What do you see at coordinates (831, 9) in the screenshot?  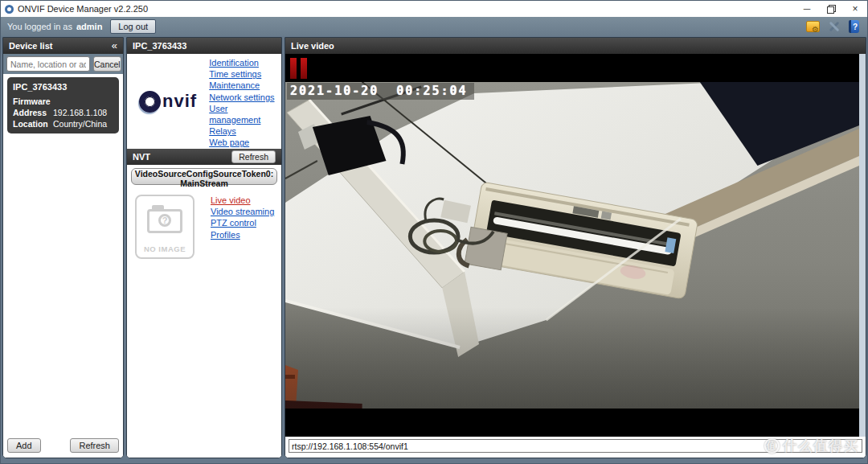 I see `restore-icon` at bounding box center [831, 9].